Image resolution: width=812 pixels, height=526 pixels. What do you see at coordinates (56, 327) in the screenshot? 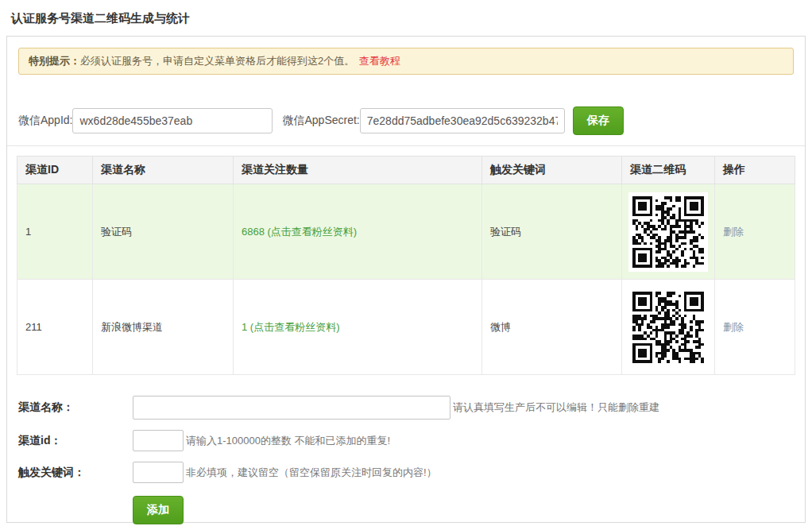
I see `cell-channel-id: 211` at bounding box center [56, 327].